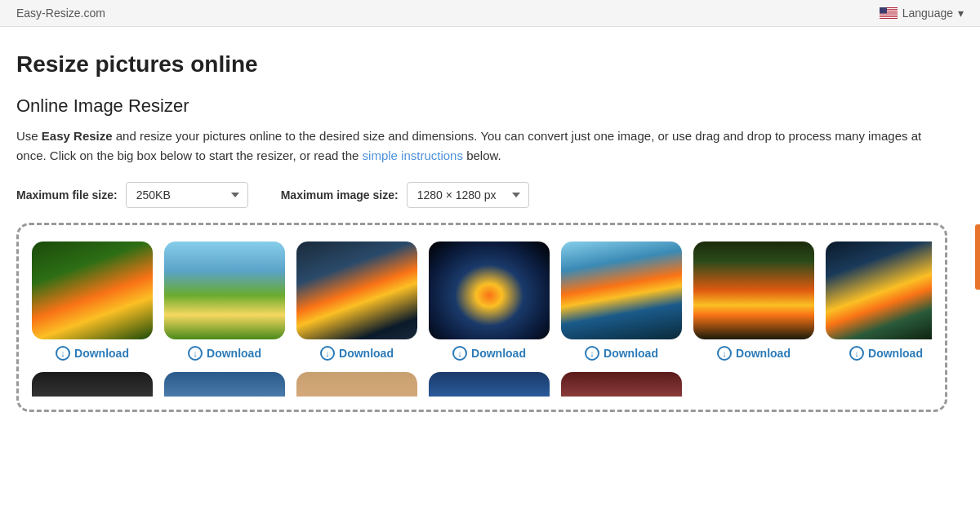  I want to click on language-chevron-icon: ▾, so click(960, 13).